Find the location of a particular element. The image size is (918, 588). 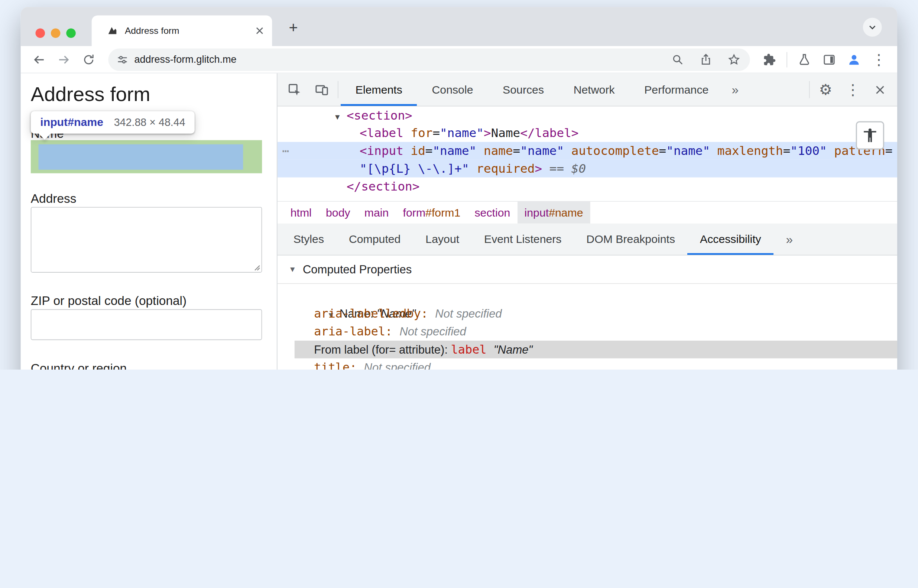

browser-tab: Address form is located at coordinates (182, 31).